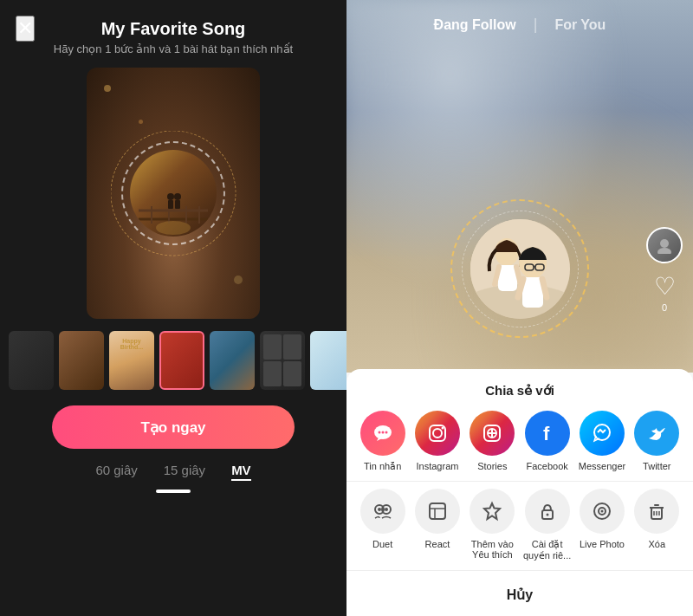 This screenshot has width=693, height=616. I want to click on favorite-icon, so click(492, 511).